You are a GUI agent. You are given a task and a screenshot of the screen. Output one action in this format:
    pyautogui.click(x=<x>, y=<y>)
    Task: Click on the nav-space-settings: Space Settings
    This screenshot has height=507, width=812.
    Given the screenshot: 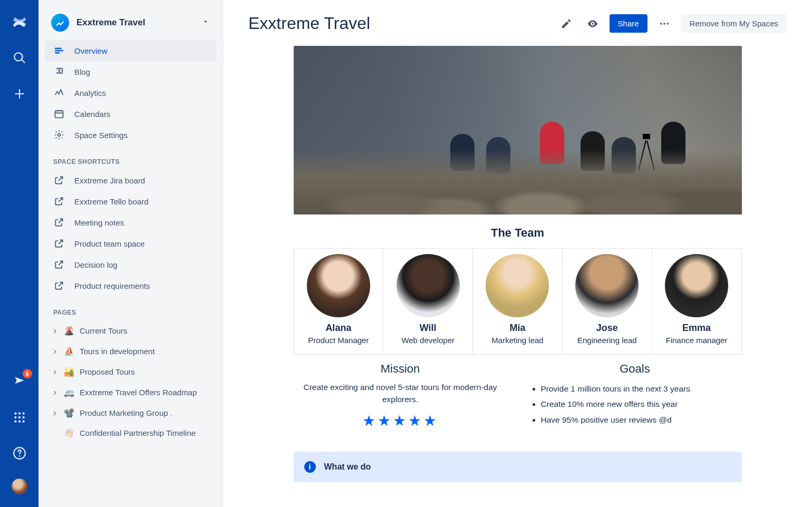 What is the action you would take?
    pyautogui.click(x=131, y=135)
    